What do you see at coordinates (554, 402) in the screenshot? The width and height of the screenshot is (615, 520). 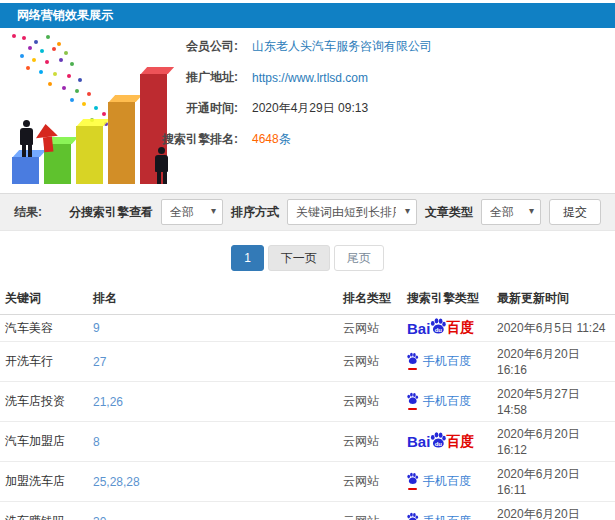 I see `updated-time-cell: 2020年5月27日 14:58` at bounding box center [554, 402].